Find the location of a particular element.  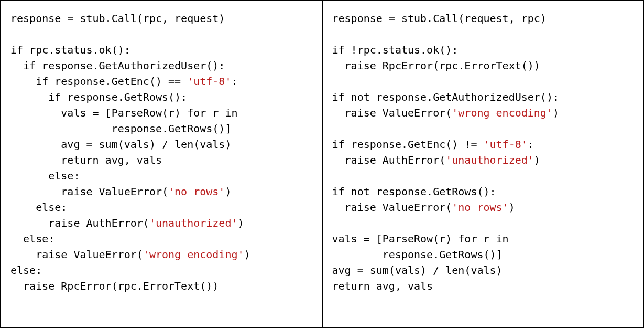

code-line: response = stub.Call(rpc, request) is located at coordinates (117, 18).